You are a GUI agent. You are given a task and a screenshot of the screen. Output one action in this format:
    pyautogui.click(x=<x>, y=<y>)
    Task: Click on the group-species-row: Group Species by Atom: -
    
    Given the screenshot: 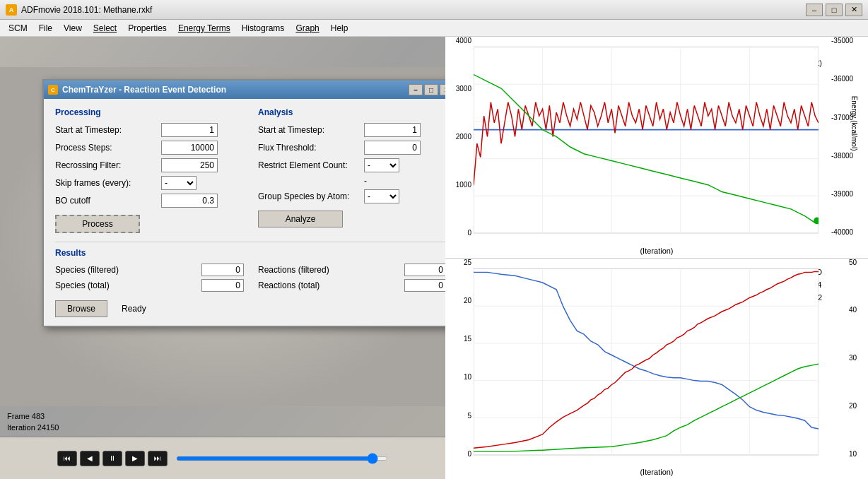 What is the action you would take?
    pyautogui.click(x=352, y=196)
    